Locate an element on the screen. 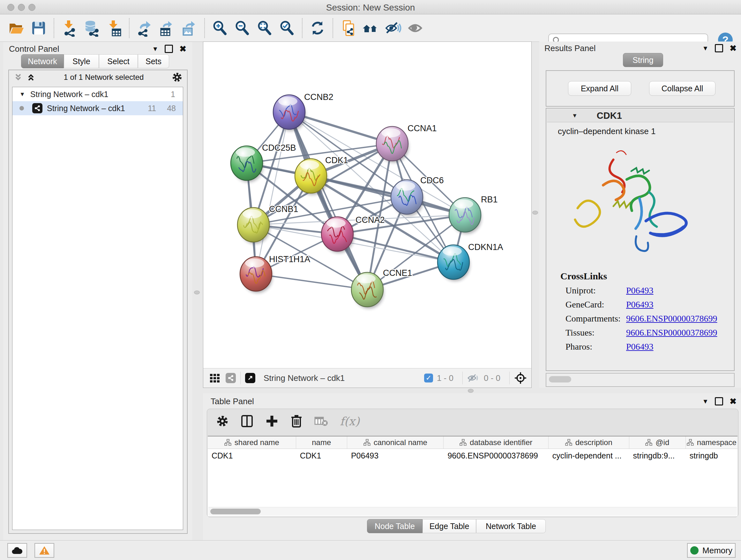 Image resolution: width=741 pixels, height=560 pixels. window-statusbar: Memory is located at coordinates (370, 550).